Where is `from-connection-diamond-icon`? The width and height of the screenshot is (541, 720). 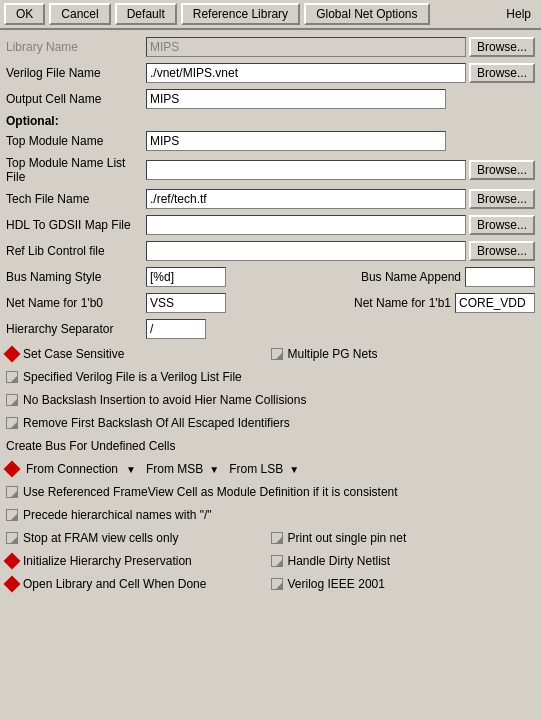
from-connection-diamond-icon is located at coordinates (12, 470).